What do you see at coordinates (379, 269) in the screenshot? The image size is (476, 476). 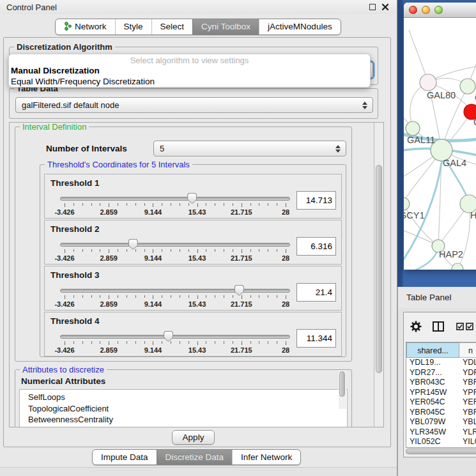 I see `settings-scrollbar-thumb` at bounding box center [379, 269].